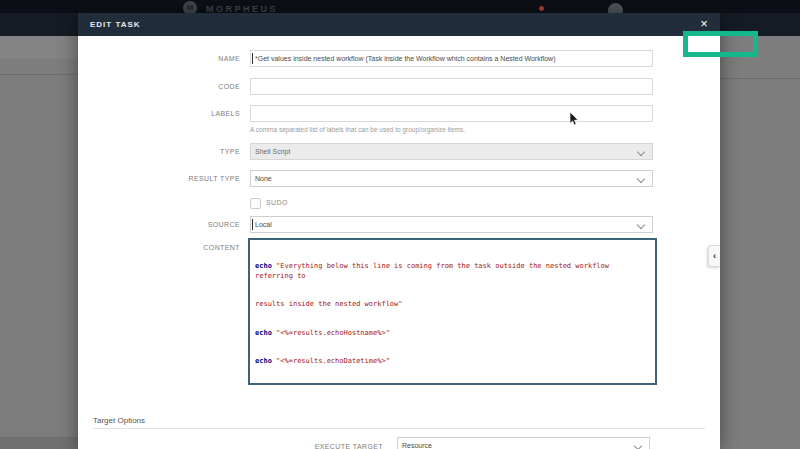 The width and height of the screenshot is (800, 449). What do you see at coordinates (714, 256) in the screenshot?
I see `chevron-left-icon: ‹` at bounding box center [714, 256].